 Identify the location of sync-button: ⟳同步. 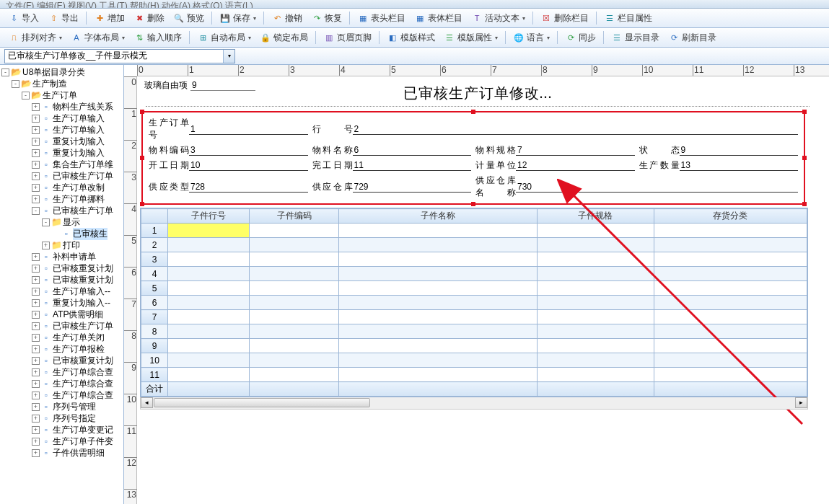
(580, 37).